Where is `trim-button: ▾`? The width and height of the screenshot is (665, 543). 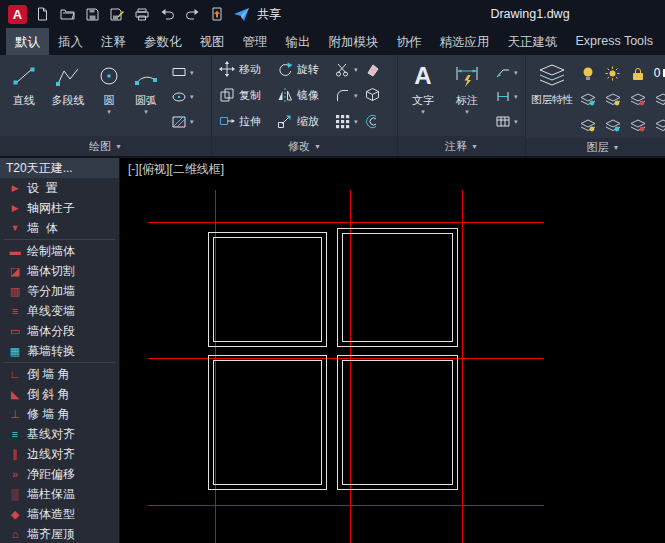
trim-button: ▾ is located at coordinates (348, 69).